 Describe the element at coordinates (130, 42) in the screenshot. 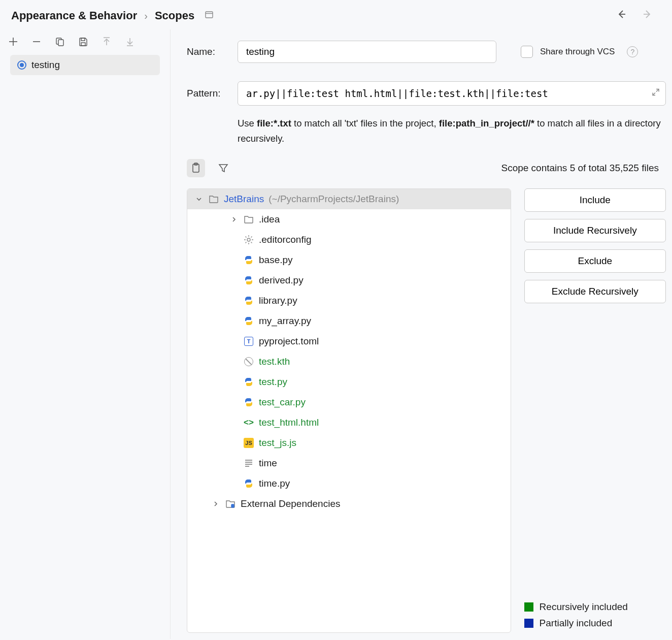

I see `move-down-button` at that location.